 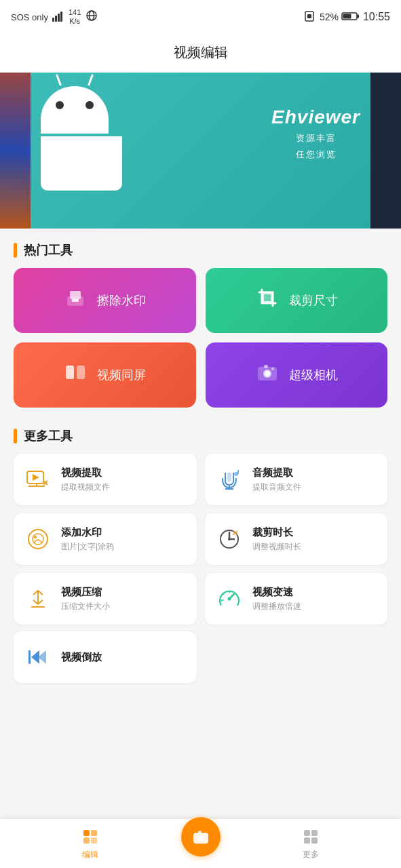 What do you see at coordinates (201, 434) in the screenshot?
I see `more-tools-header: 更多工具` at bounding box center [201, 434].